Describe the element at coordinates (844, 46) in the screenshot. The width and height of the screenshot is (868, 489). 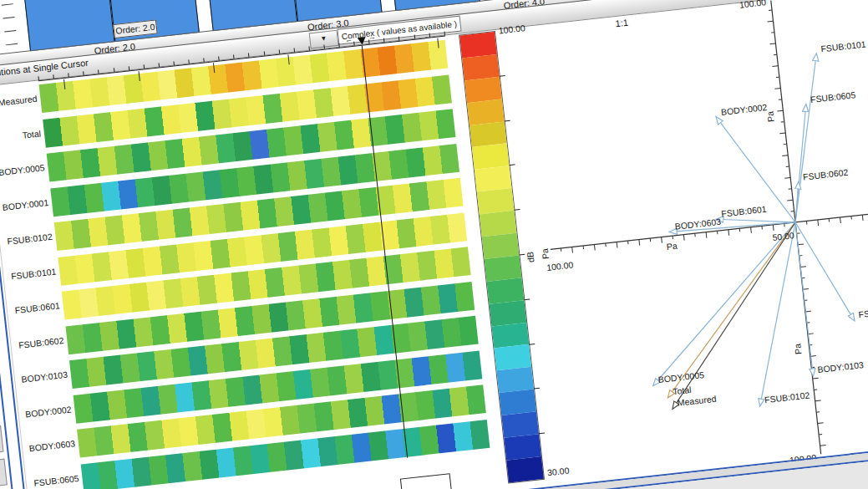
I see `vector-label: FSUB:0101` at that location.